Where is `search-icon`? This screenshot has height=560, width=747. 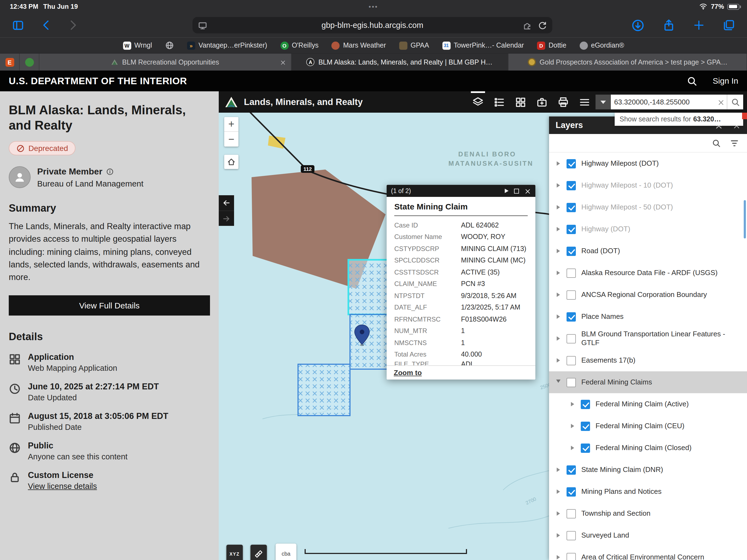 search-icon is located at coordinates (692, 81).